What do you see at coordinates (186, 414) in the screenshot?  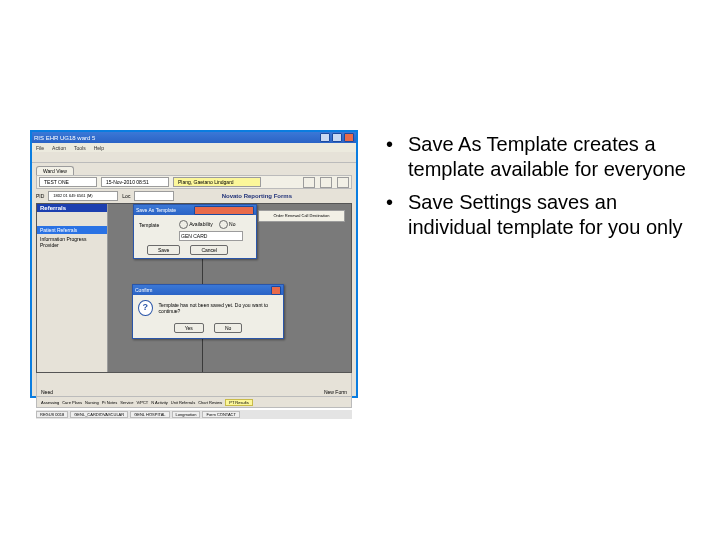 I see `status-cell: Longmotion` at bounding box center [186, 414].